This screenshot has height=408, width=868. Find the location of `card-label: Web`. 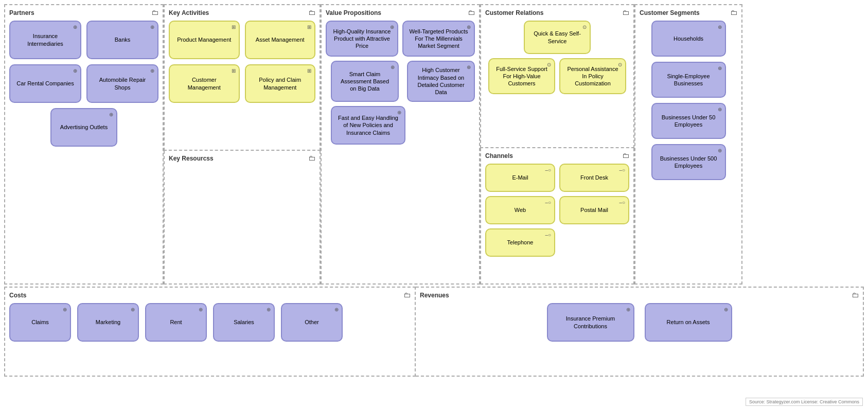

card-label: Web is located at coordinates (520, 210).